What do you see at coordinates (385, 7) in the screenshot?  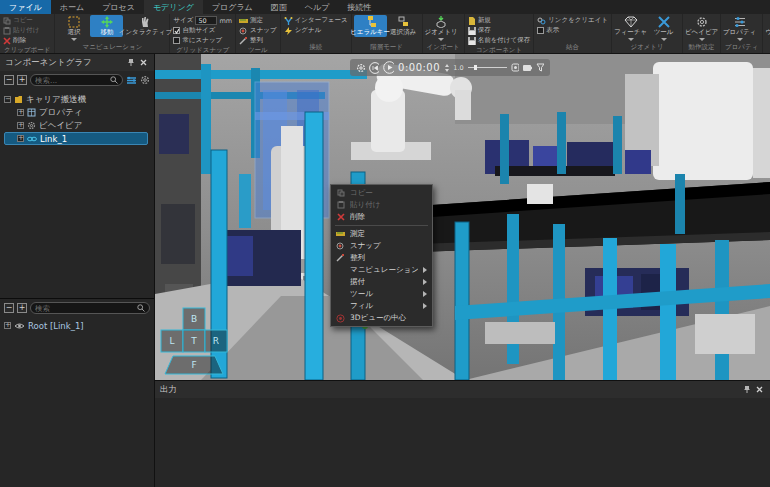 I see `menu-tab-bar: ファイル ホーム プロセス モデリング プログラム 図面 ヘルプ 接続性` at bounding box center [385, 7].